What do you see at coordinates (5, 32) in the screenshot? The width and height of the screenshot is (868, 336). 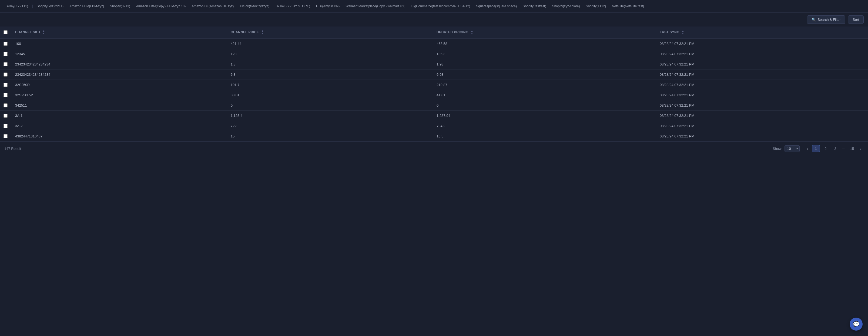 I see `select-all-checkbox-cell` at bounding box center [5, 32].